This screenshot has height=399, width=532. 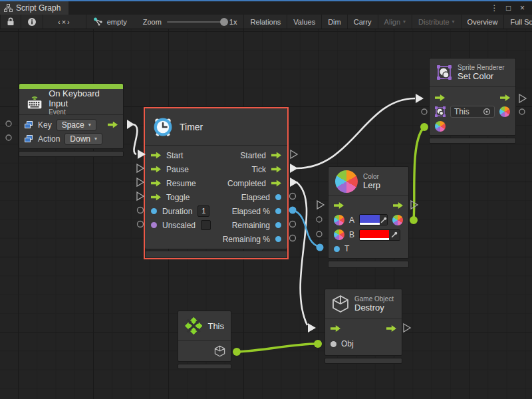 What do you see at coordinates (205, 340) in the screenshot?
I see `node-this: This` at bounding box center [205, 340].